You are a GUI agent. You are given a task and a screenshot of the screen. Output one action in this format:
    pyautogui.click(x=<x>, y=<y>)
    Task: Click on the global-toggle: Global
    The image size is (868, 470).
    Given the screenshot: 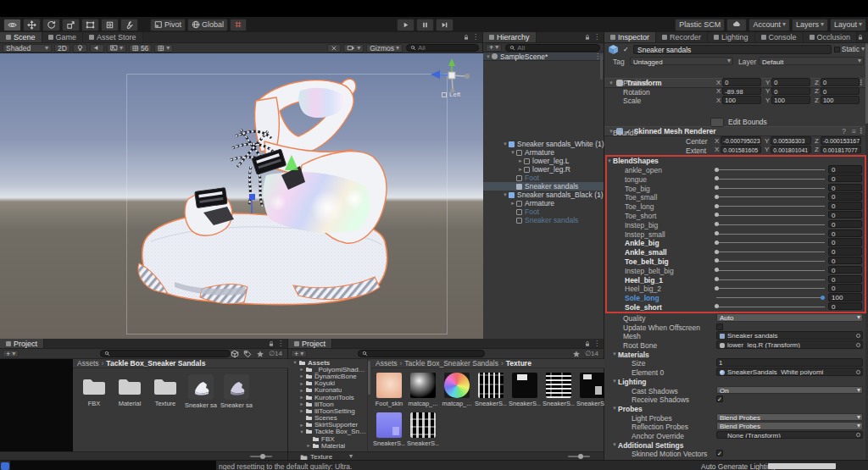 What is the action you would take?
    pyautogui.click(x=208, y=25)
    